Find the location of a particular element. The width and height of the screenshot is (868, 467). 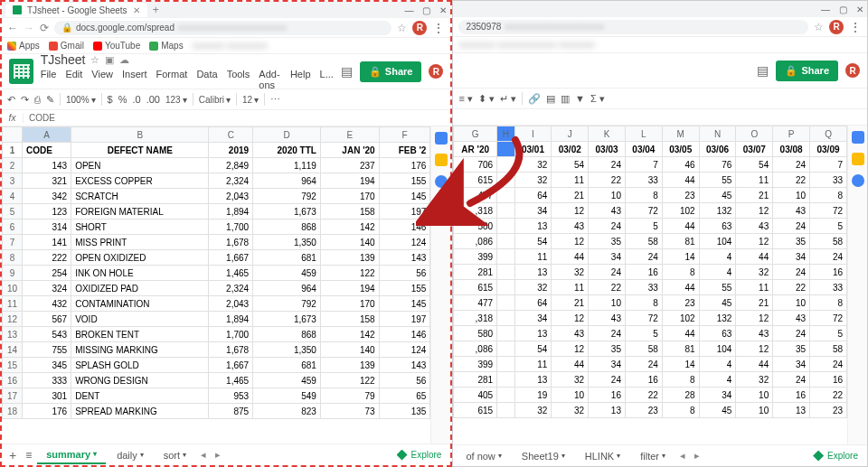

cell: 222 is located at coordinates (47, 258).